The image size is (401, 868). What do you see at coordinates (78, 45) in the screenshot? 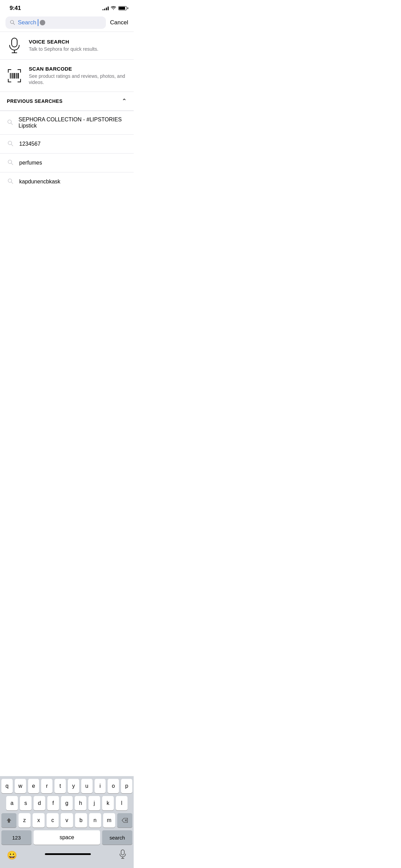
I see `voice-search-text: VOICE SEARCH Talk to Sephora for quick r…` at bounding box center [78, 45].